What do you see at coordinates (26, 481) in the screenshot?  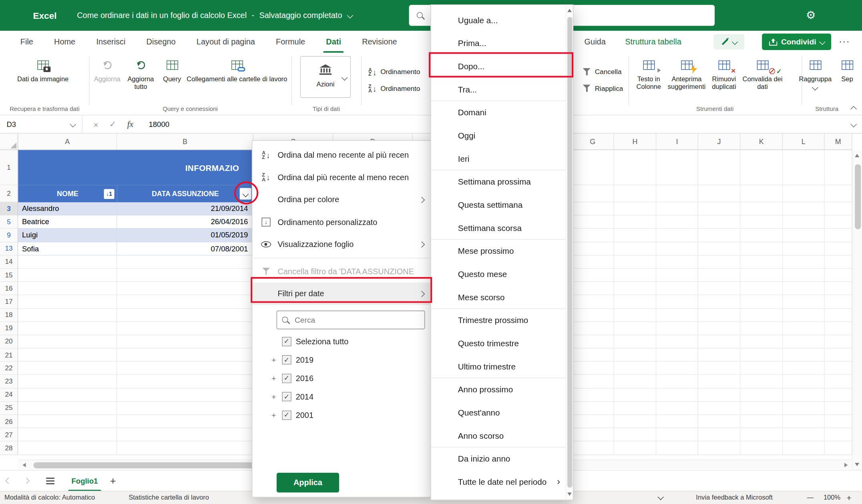 I see `next-sheet-icon` at bounding box center [26, 481].